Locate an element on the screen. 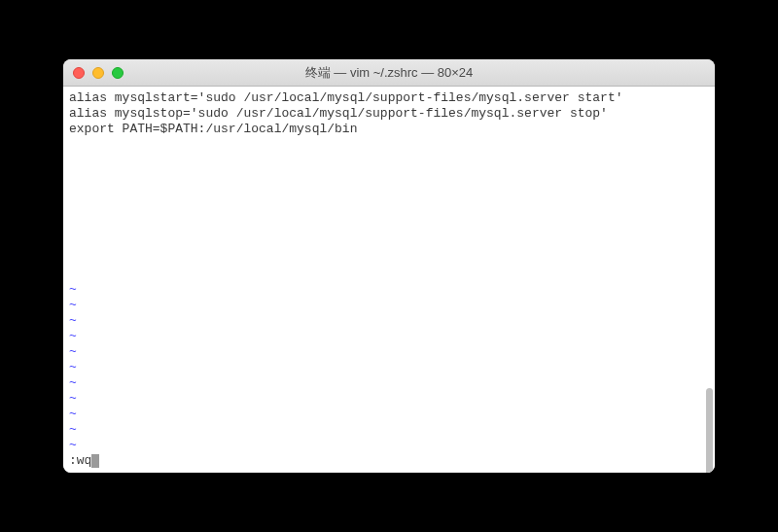  vim-command: :wq is located at coordinates (80, 461).